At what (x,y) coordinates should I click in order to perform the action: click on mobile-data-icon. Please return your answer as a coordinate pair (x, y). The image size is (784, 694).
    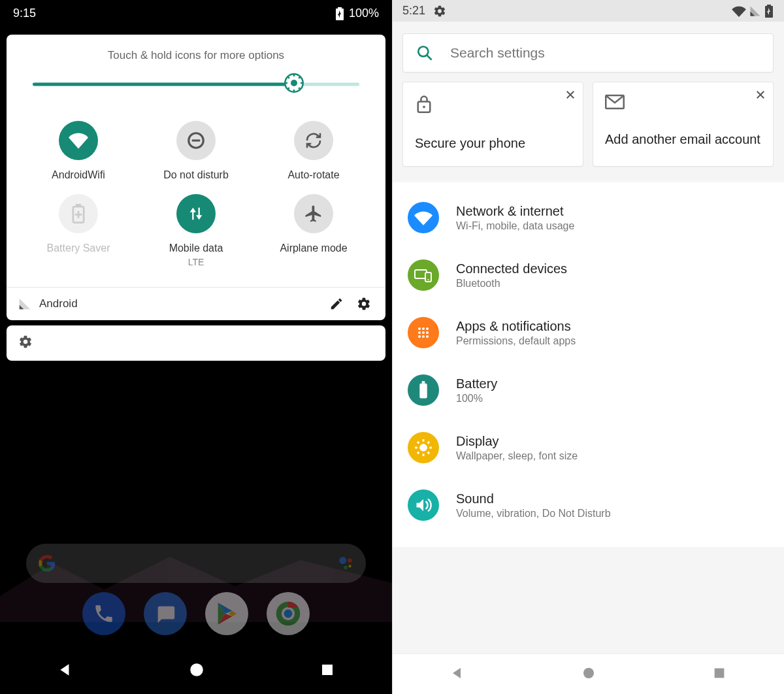
    Looking at the image, I should click on (196, 214).